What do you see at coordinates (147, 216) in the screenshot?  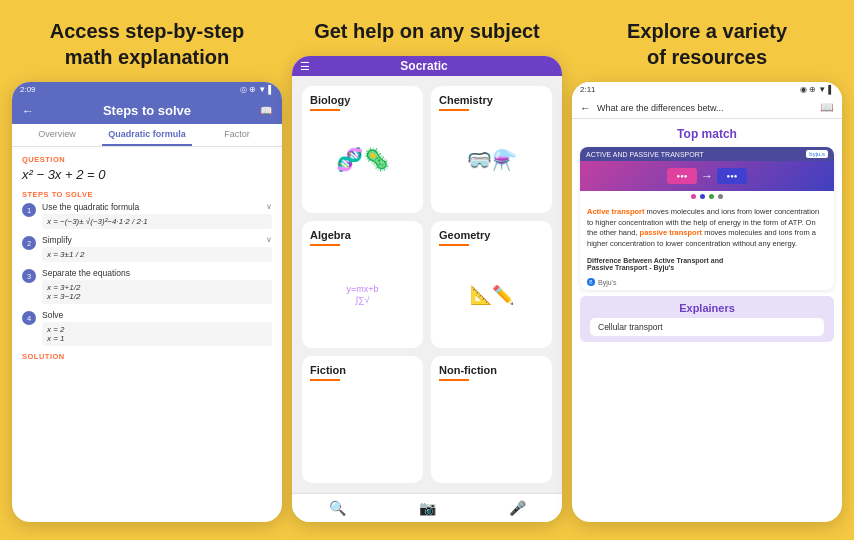 I see `step-1: 1 Use the quadratic formula ∨ x = −(−3)±…` at bounding box center [147, 216].